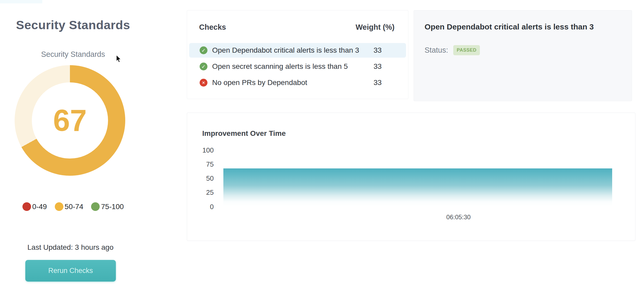  I want to click on checks-card-header: Checks Weight (%), so click(297, 27).